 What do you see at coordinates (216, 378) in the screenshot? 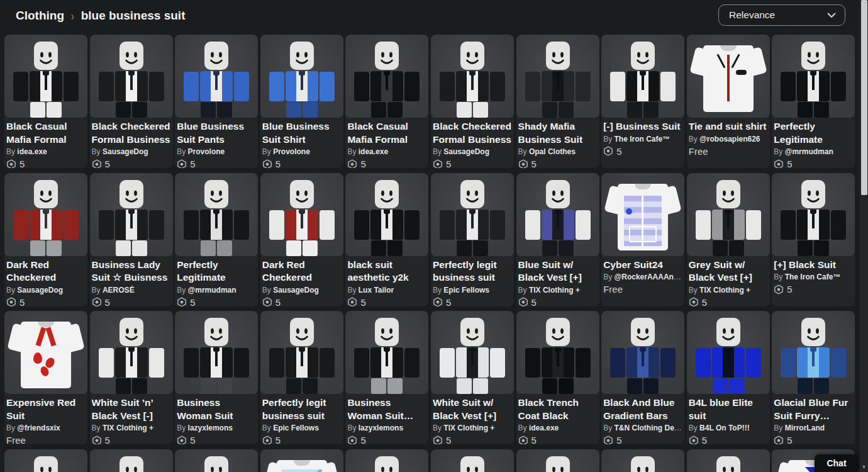
I see `item-card: Business Woman Suit By lazyxlemons 5` at bounding box center [216, 378].